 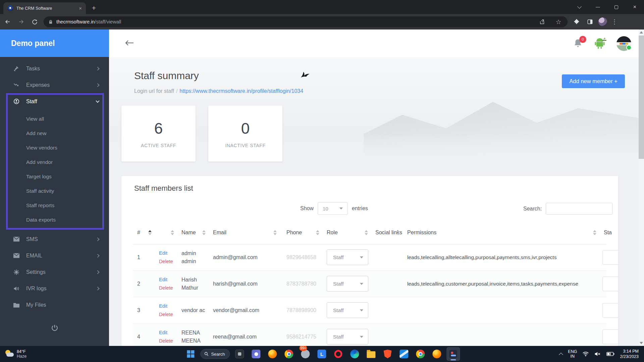 What do you see at coordinates (144, 257) in the screenshot?
I see `row-num: 1` at bounding box center [144, 257].